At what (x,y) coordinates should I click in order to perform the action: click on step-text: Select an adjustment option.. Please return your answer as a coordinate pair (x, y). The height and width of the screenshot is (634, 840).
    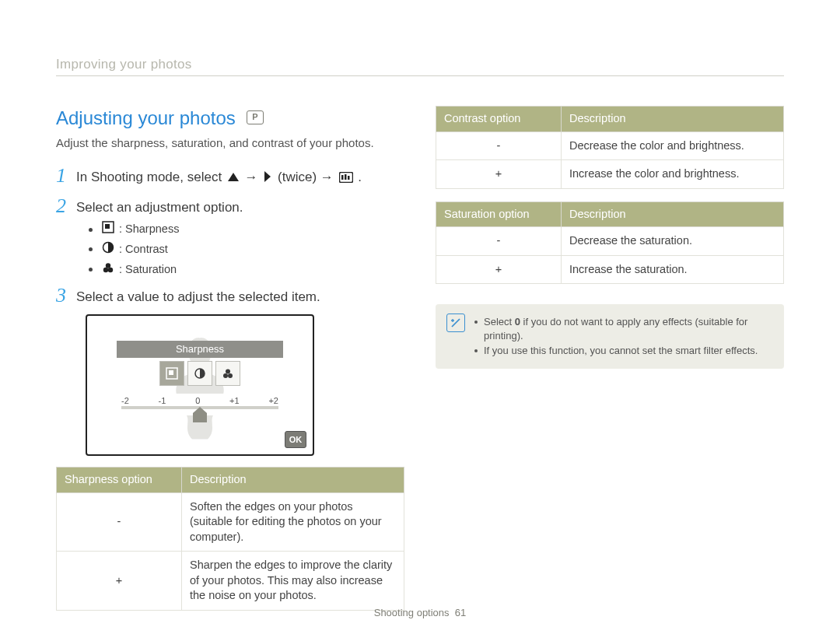
    Looking at the image, I should click on (160, 207).